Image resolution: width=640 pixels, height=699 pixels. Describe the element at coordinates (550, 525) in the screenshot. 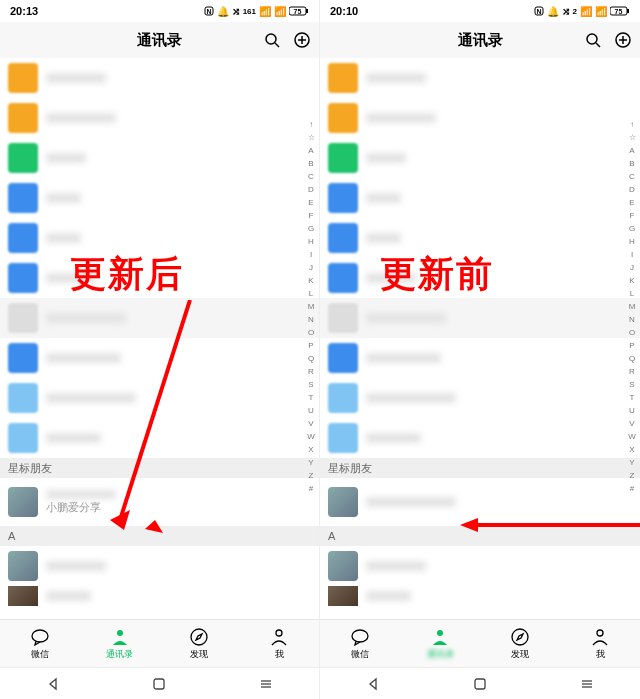

I see `arrow-before` at that location.